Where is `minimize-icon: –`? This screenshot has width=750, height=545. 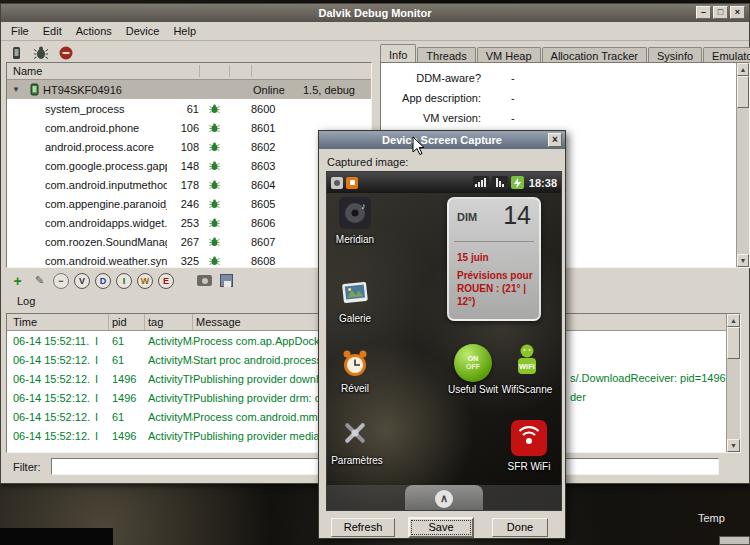 minimize-icon: – is located at coordinates (704, 12).